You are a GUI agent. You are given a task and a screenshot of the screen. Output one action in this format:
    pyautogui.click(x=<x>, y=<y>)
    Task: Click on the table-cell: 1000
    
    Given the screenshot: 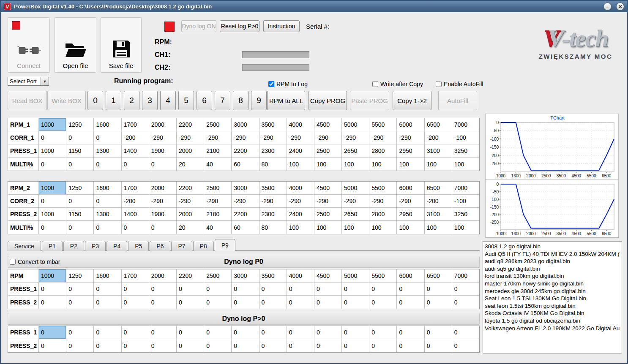 What is the action you would take?
    pyautogui.click(x=52, y=125)
    